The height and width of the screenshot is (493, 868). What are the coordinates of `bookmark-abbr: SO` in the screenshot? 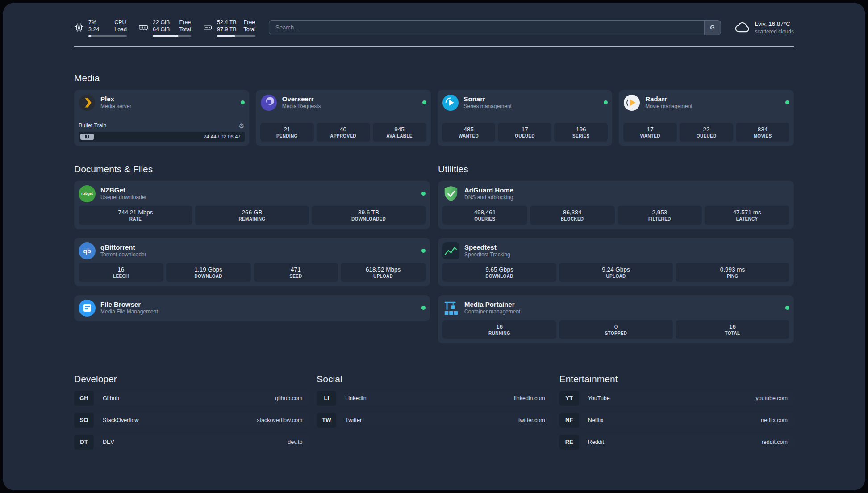 It's located at (84, 420).